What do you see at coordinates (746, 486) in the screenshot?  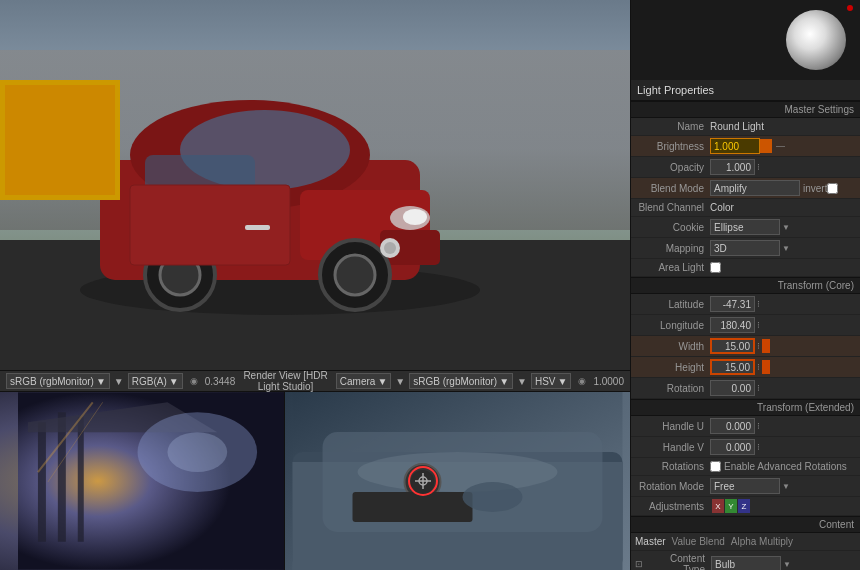 I see `rotation-mode-row: Rotation Mode Free ▼` at bounding box center [746, 486].